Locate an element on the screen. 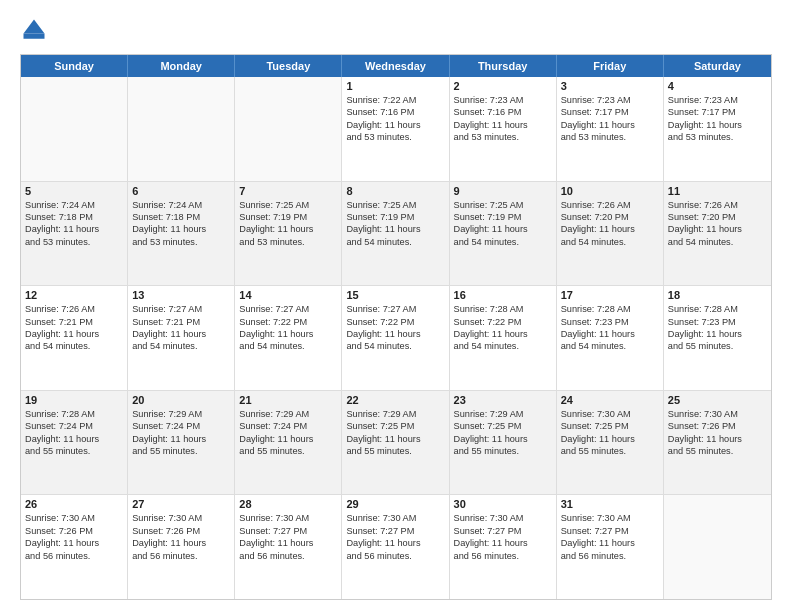 This screenshot has height=612, width=792. day-number: 31 is located at coordinates (610, 504).